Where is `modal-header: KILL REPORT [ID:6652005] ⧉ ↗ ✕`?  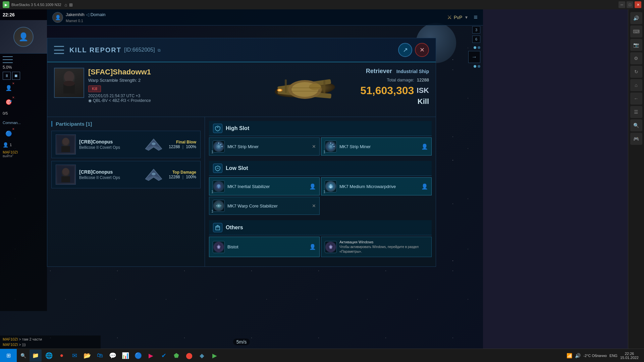 modal-header: KILL REPORT [ID:6652005] ⧉ ↗ ✕ is located at coordinates (241, 50).